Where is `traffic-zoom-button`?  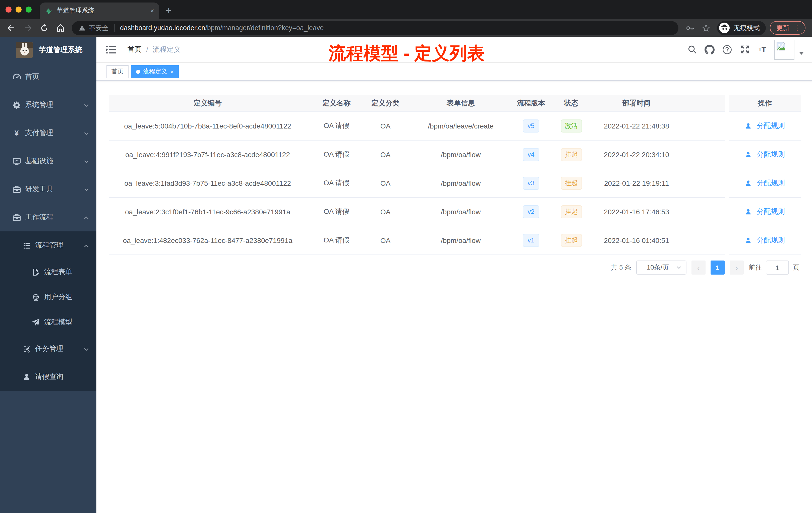 traffic-zoom-button is located at coordinates (29, 9).